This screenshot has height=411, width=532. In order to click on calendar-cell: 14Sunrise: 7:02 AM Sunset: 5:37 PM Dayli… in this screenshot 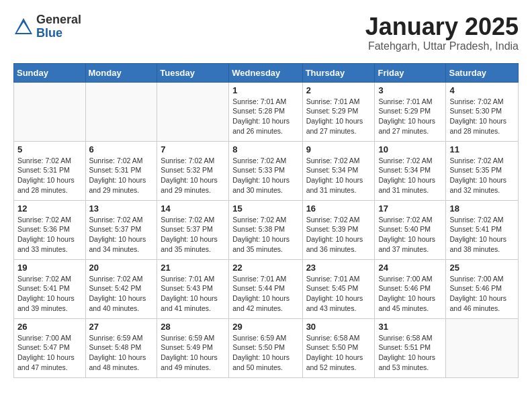, I will do `click(193, 230)`.